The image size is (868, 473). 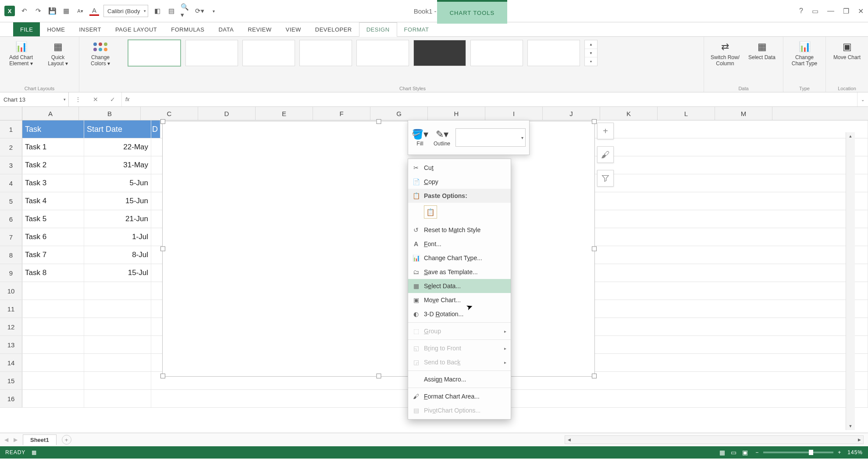 I want to click on cell: Task 7, so click(x=53, y=255).